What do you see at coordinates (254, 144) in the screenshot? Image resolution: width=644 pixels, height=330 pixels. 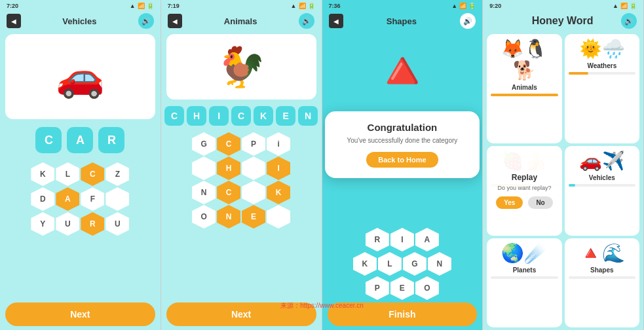 I see `hex2-p: P` at bounding box center [254, 144].